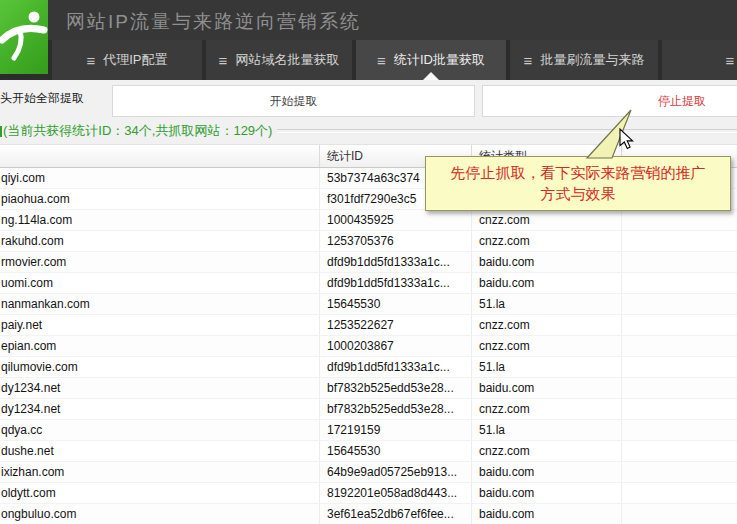  What do you see at coordinates (160, 199) in the screenshot?
I see `cell-domain: piaohua.com` at bounding box center [160, 199].